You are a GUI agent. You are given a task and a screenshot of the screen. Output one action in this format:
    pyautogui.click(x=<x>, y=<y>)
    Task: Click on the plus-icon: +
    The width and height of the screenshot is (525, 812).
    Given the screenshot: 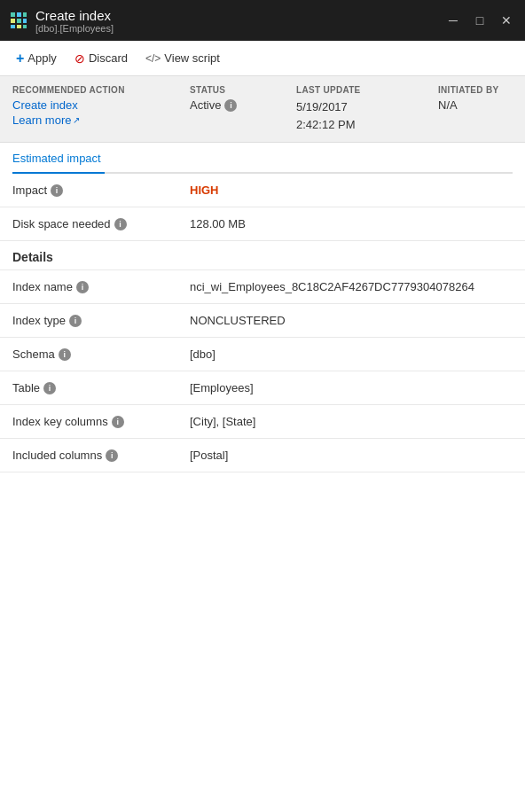 What is the action you would take?
    pyautogui.click(x=20, y=59)
    